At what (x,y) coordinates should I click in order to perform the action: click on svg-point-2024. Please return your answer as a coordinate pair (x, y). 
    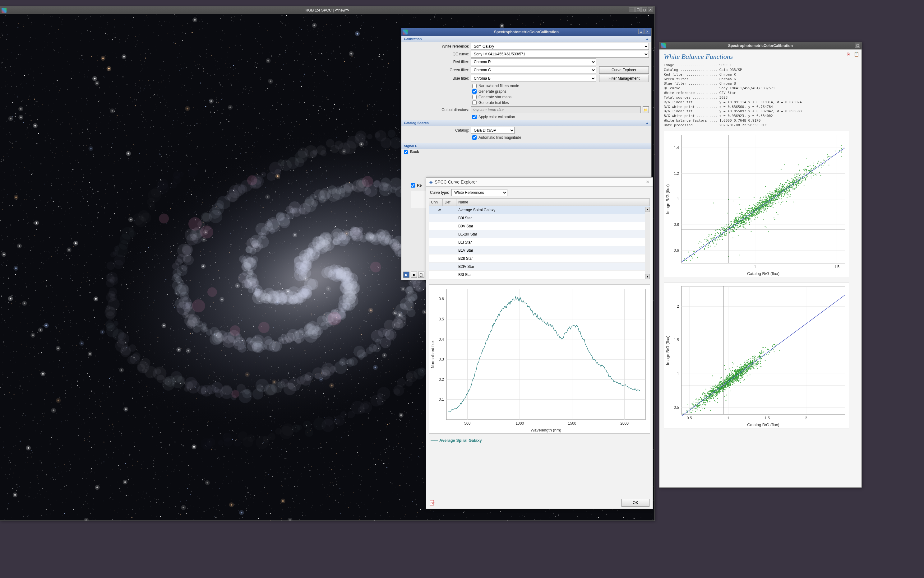
    Looking at the image, I should click on (706, 397).